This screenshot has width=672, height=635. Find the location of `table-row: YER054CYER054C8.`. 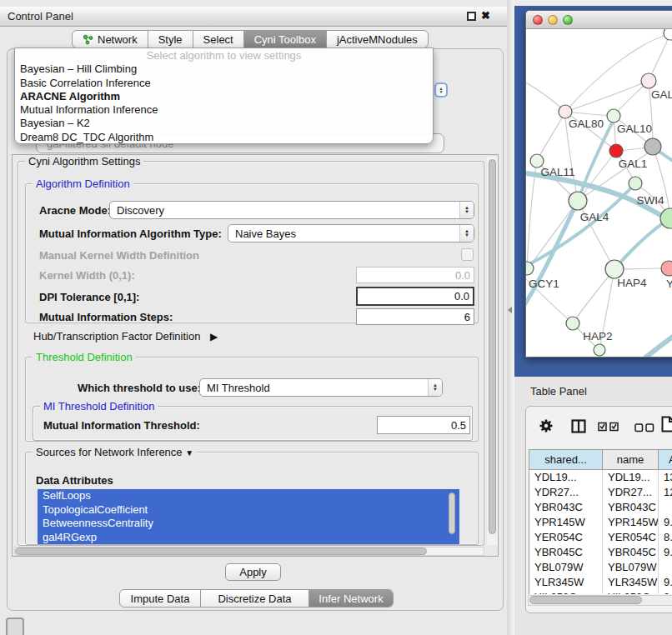

table-row: YER054CYER054C8. is located at coordinates (600, 538).